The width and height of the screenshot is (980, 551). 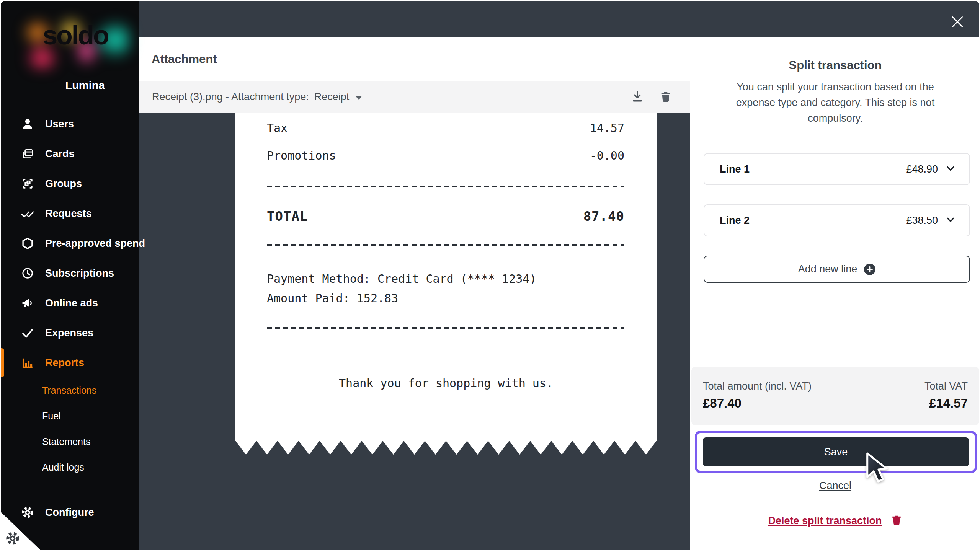 I want to click on sidebar-item-label: Configure, so click(x=70, y=513).